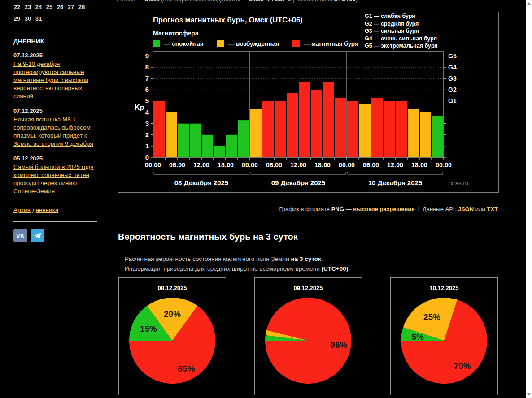 The width and height of the screenshot is (532, 398). I want to click on calendar-day-25: 25, so click(49, 7).